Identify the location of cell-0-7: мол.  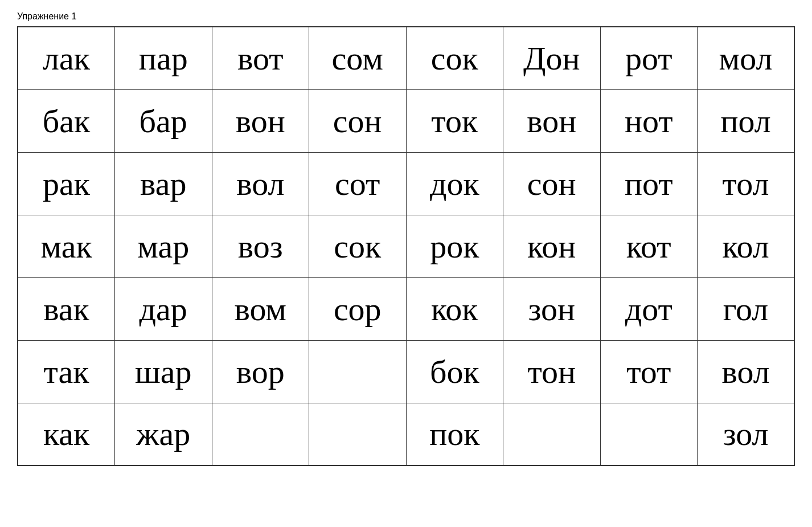
(746, 58).